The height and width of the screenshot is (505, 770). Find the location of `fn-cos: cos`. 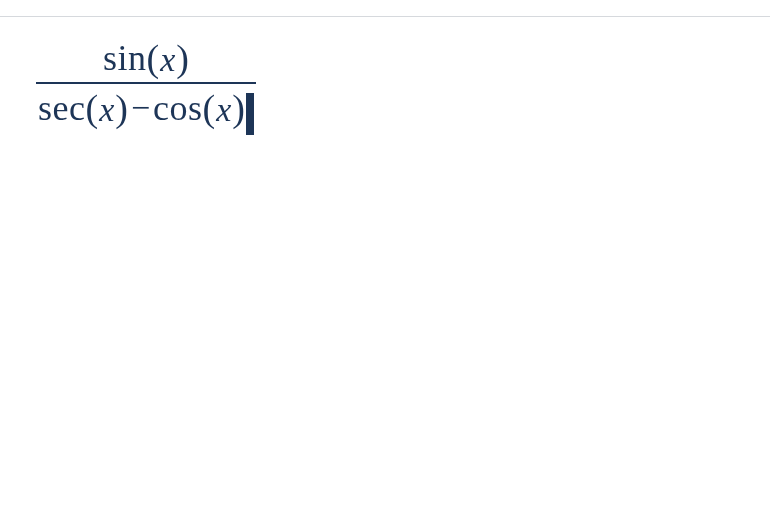

fn-cos: cos is located at coordinates (178, 108).